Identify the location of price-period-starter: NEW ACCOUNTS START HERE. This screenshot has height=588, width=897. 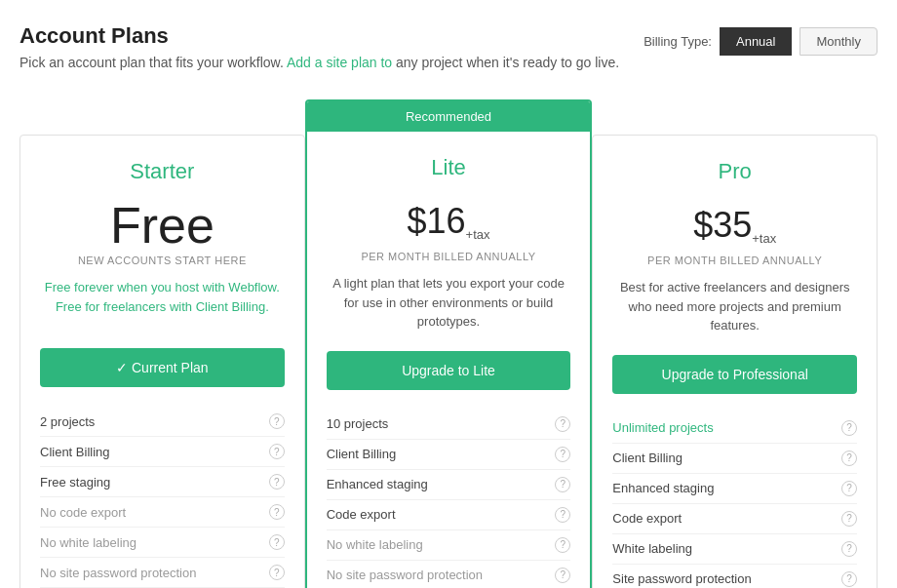
(162, 260).